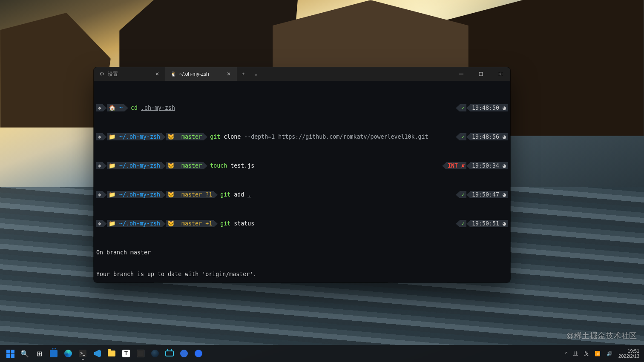 Image resolution: width=644 pixels, height=362 pixels. Describe the element at coordinates (302, 137) in the screenshot. I see `prompt-line: ❖ 📁~/.oh-my-zsh 🐱master git clone --dept…` at that location.